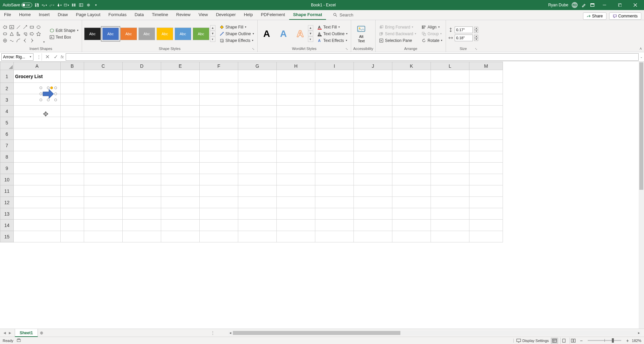 The width and height of the screenshot is (644, 344). What do you see at coordinates (620, 5) in the screenshot?
I see `maximize-button` at bounding box center [620, 5].